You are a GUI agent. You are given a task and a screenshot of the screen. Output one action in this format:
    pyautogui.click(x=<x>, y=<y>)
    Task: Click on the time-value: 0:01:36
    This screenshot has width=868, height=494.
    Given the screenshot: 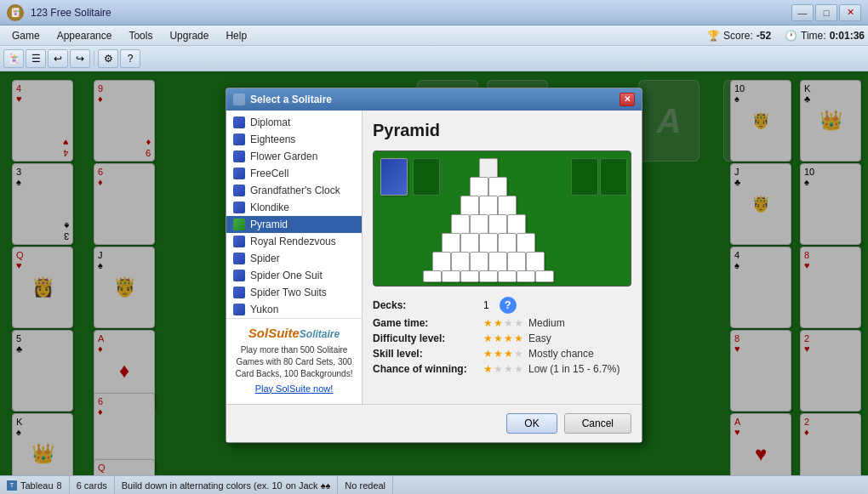 What is the action you would take?
    pyautogui.click(x=848, y=36)
    